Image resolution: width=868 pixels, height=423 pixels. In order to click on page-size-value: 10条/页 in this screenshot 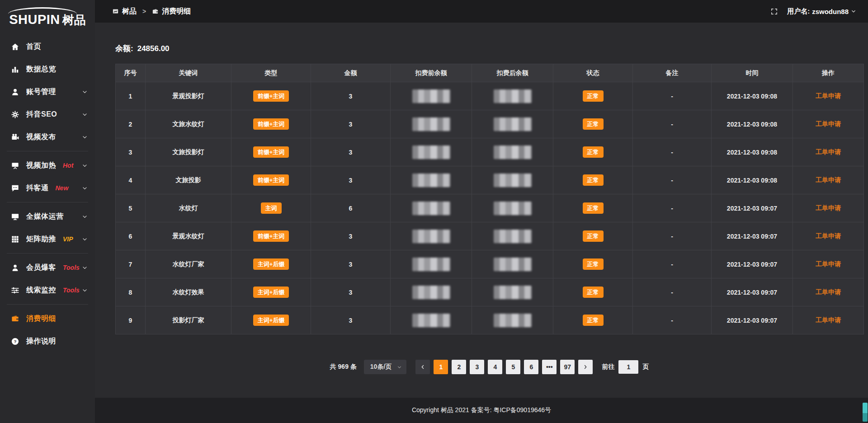, I will do `click(381, 367)`.